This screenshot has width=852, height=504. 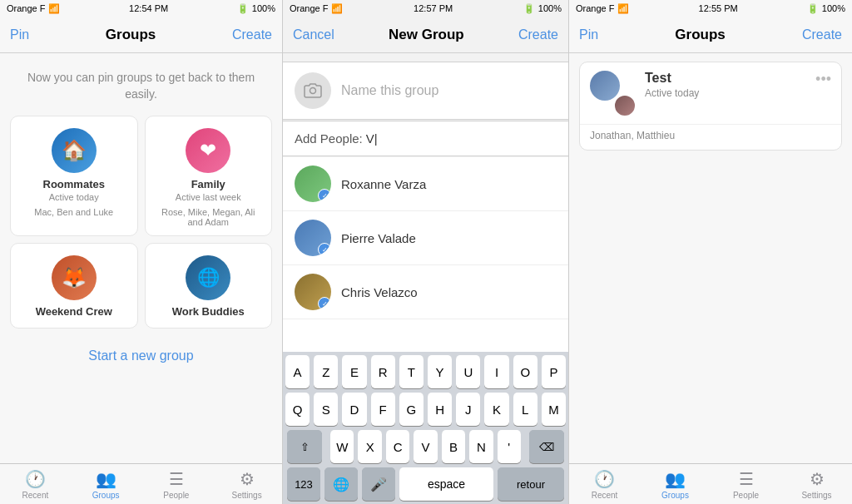 What do you see at coordinates (433, 8) in the screenshot?
I see `time-middle: 12:57 PM` at bounding box center [433, 8].